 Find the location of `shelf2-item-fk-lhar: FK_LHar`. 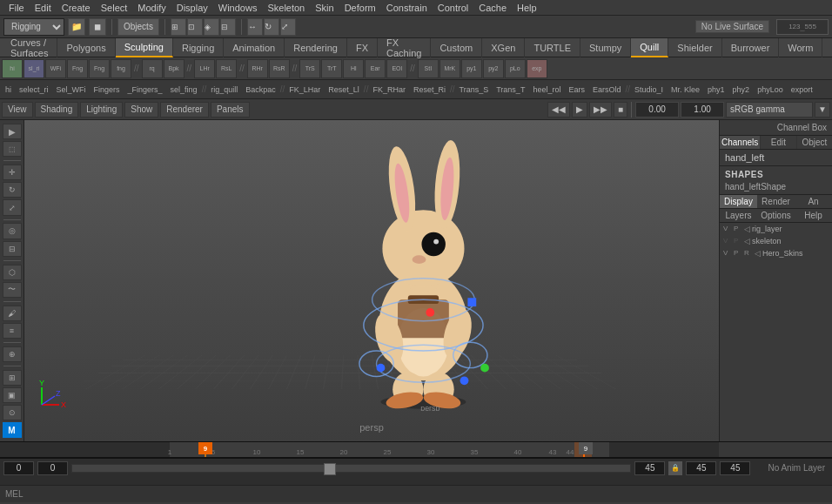

shelf2-item-fk-lhar: FK_LHar is located at coordinates (305, 90).